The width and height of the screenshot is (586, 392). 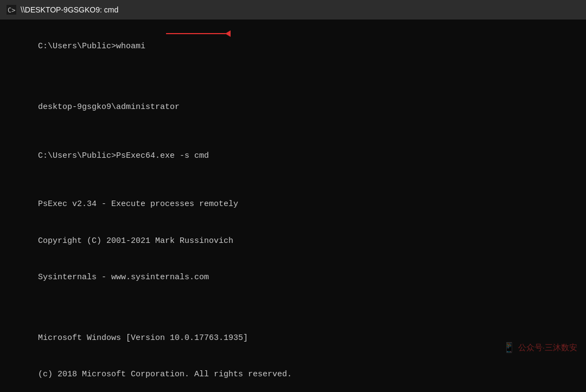 What do you see at coordinates (293, 338) in the screenshot?
I see `line-win-ver: Microsoft Windows [Version 10.0.17763.19…` at bounding box center [293, 338].